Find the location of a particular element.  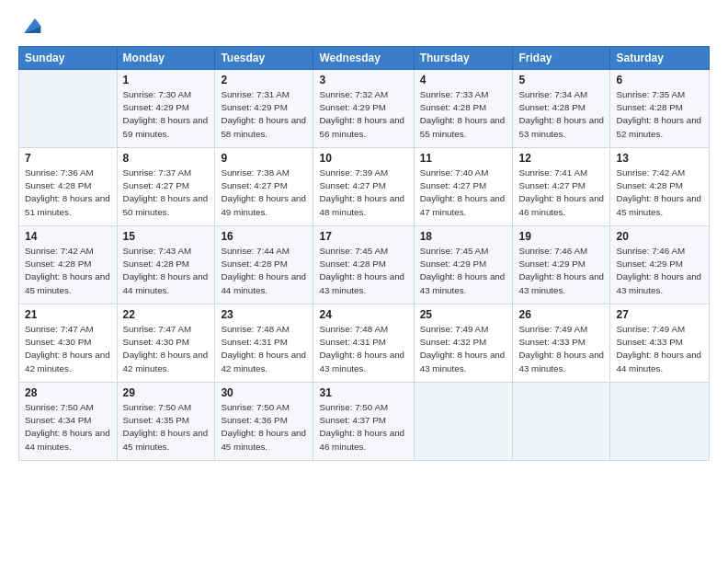

day-info: Sunrise: 7:50 AMSunset: 4:34 PMDaylight:… is located at coordinates (68, 427).